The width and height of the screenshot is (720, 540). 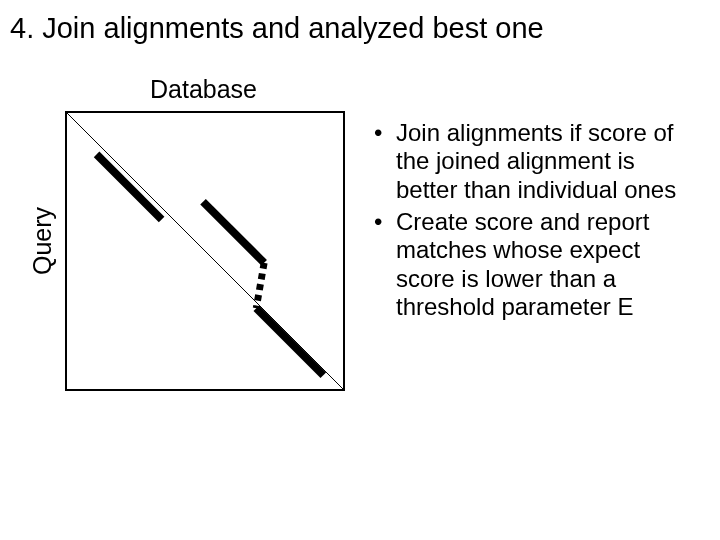 I want to click on bullet-text: Join alignments if score of the joined a…, so click(x=548, y=162).